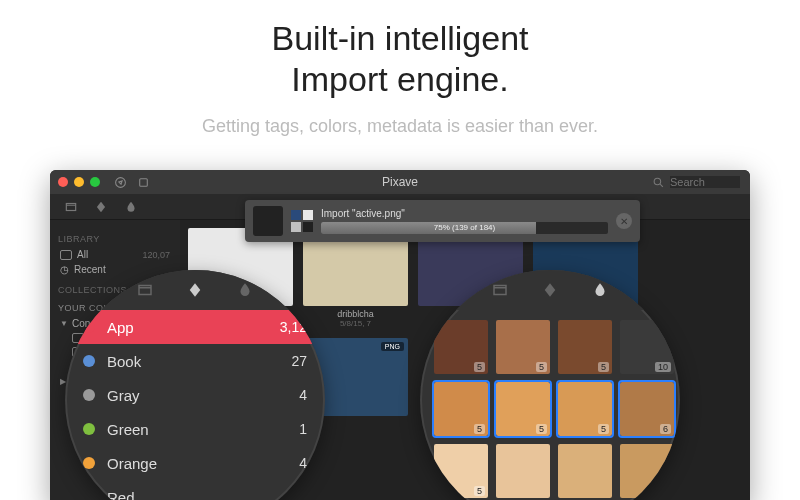 Image resolution: width=800 pixels, height=500 pixels. I want to click on import-popup: Import "active.png" 75% (139 of 184) ✕, so click(442, 221).